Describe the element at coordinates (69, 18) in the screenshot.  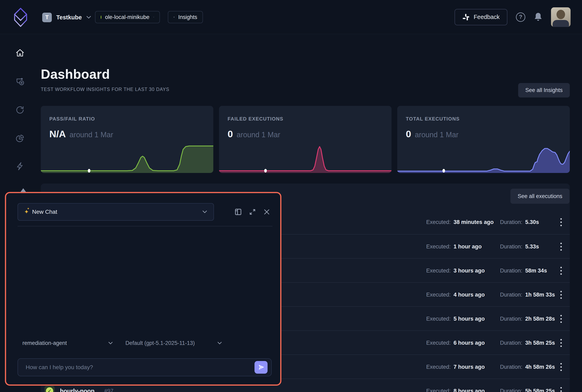
I see `org-name: Testkube` at that location.